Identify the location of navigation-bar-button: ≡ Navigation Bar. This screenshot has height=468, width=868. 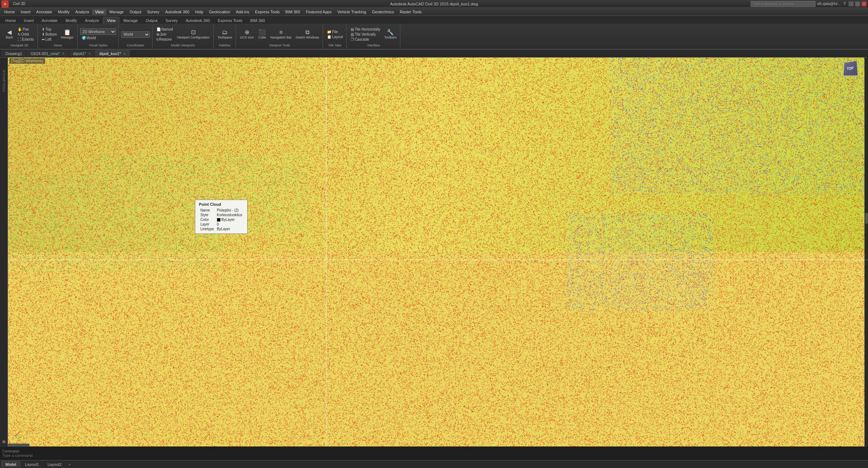
(281, 35).